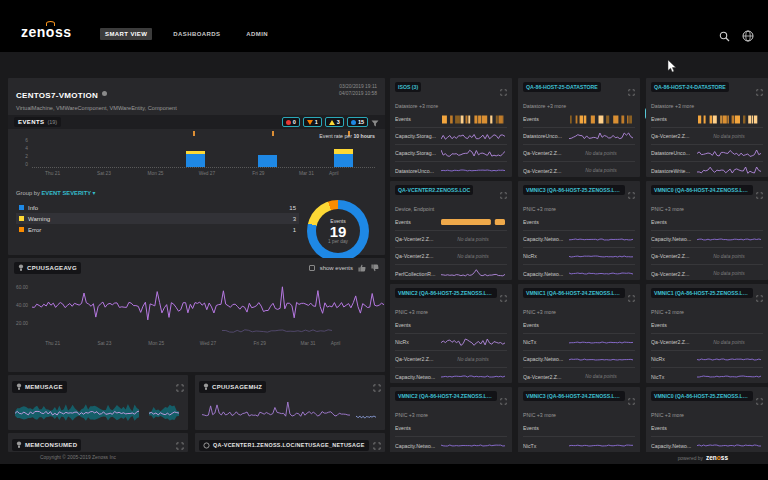  Describe the element at coordinates (358, 122) in the screenshot. I see `severity-badge: 15` at that location.